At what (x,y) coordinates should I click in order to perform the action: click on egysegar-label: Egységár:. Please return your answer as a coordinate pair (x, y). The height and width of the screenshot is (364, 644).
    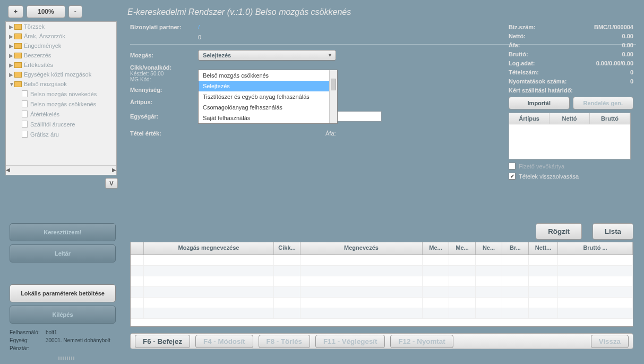
    Looking at the image, I should click on (164, 116).